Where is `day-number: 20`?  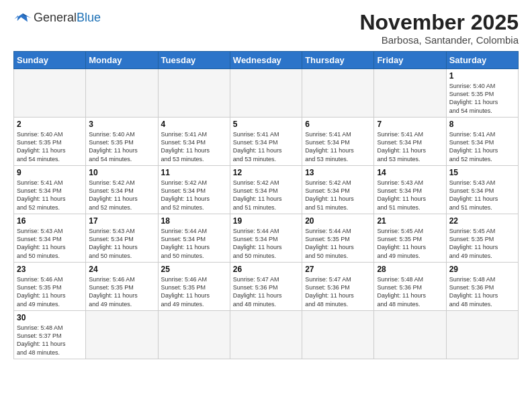 day-number: 20 is located at coordinates (338, 221).